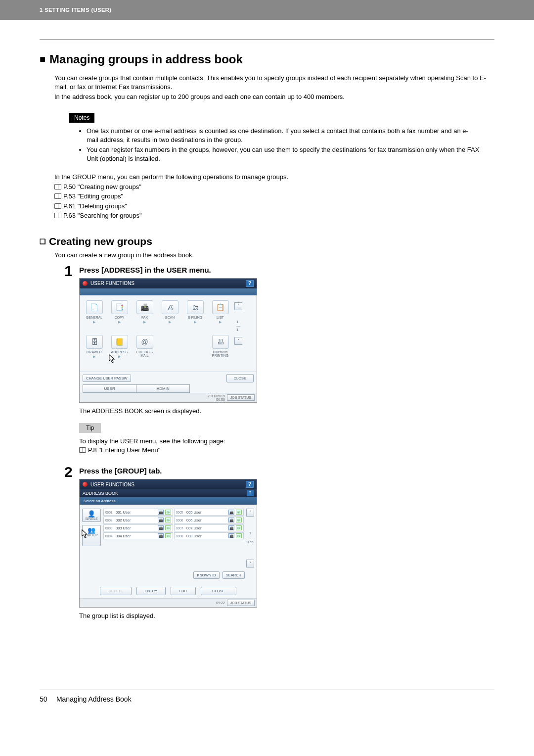  I want to click on tab-user: USER, so click(110, 389).